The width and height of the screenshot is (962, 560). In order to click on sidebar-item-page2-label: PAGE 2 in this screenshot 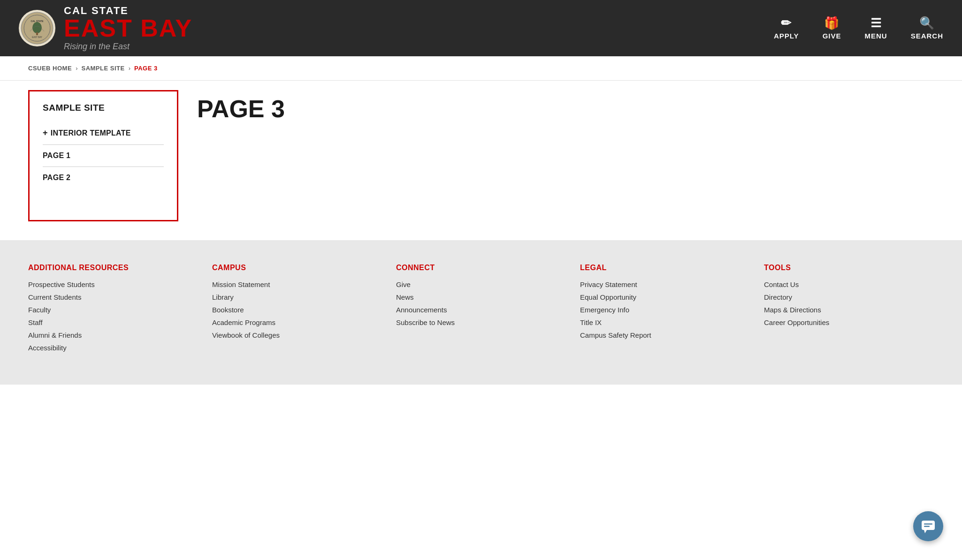, I will do `click(56, 178)`.